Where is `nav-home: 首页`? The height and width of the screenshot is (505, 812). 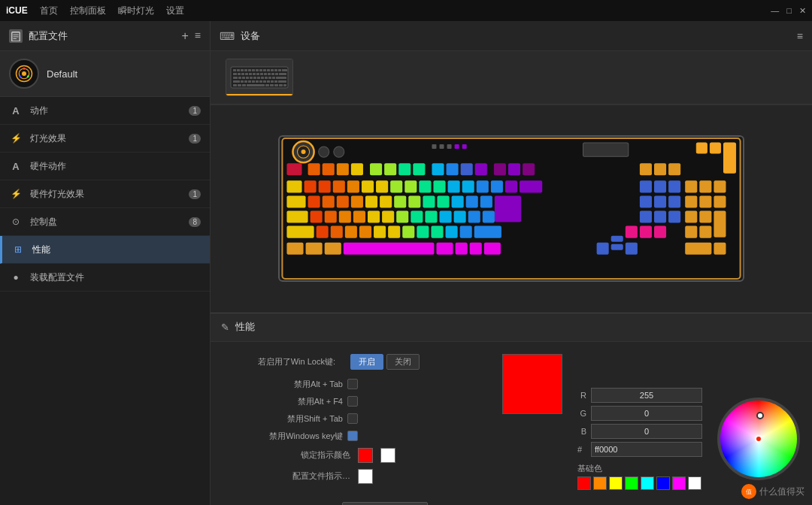 nav-home: 首页 is located at coordinates (49, 11).